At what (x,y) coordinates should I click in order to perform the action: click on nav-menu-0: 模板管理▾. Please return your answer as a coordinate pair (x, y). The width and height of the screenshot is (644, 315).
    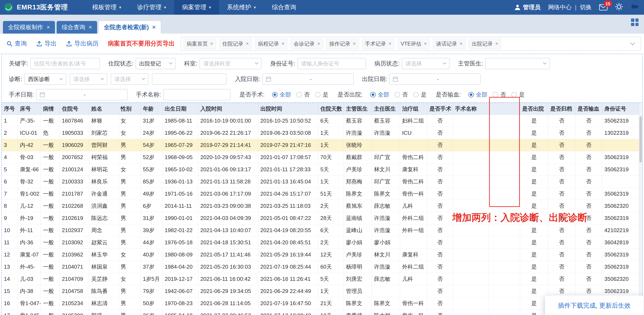
    Looking at the image, I should click on (107, 8).